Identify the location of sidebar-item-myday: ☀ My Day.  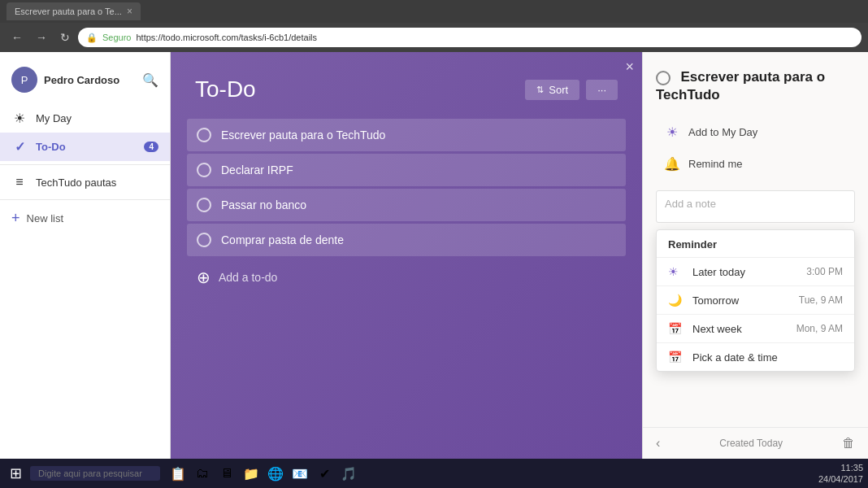
(85, 119).